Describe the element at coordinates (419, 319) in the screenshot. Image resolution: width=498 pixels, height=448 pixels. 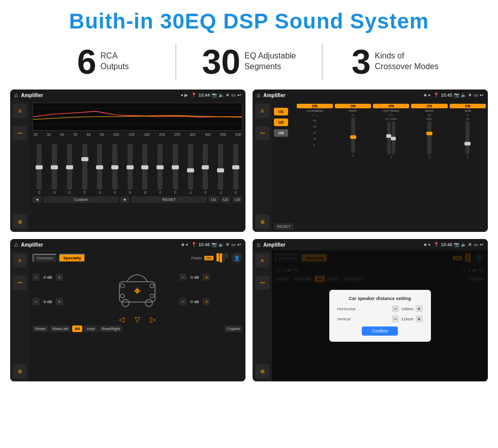
I see `vertical-plus-btn: +` at that location.